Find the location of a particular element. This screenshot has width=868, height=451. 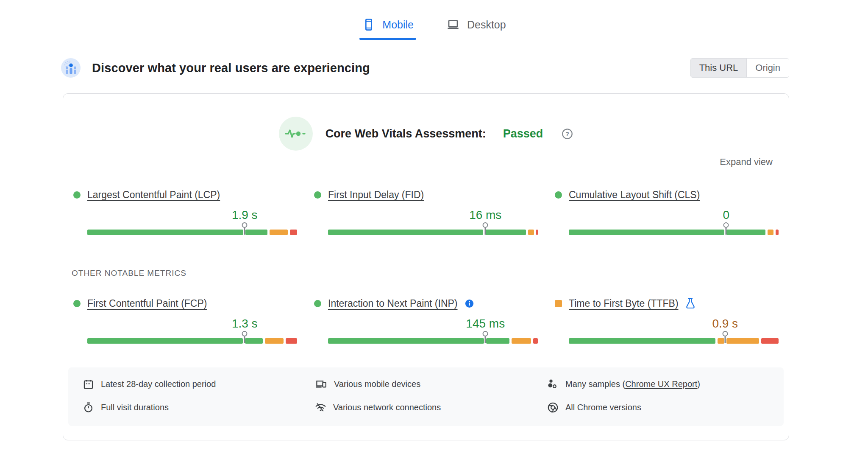

footer-item-calendar: Latest 28-day collection period is located at coordinates (195, 384).